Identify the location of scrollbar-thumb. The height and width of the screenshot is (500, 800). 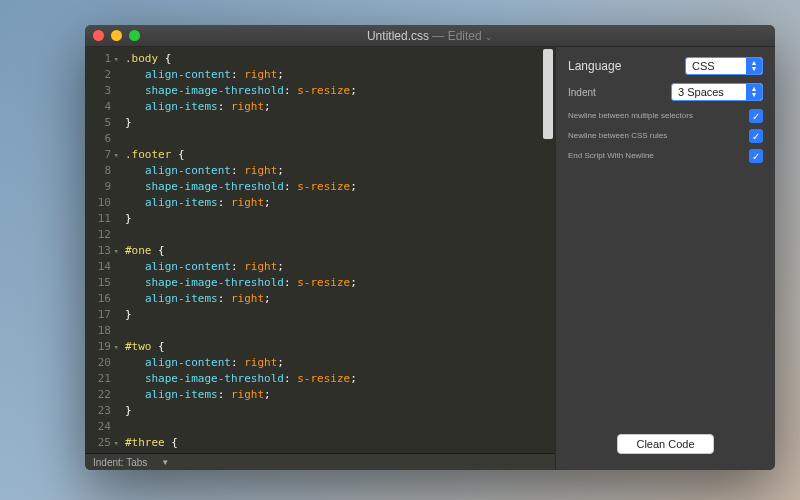
(548, 94).